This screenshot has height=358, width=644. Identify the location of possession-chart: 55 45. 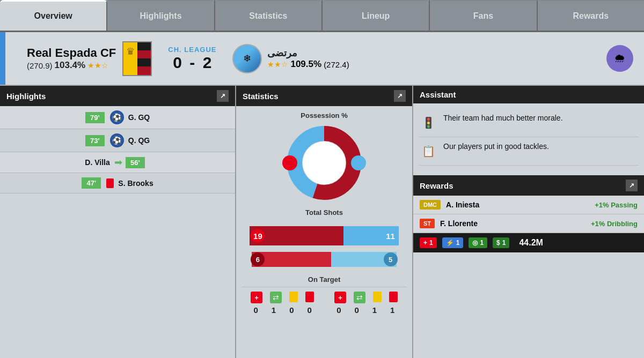
(324, 163).